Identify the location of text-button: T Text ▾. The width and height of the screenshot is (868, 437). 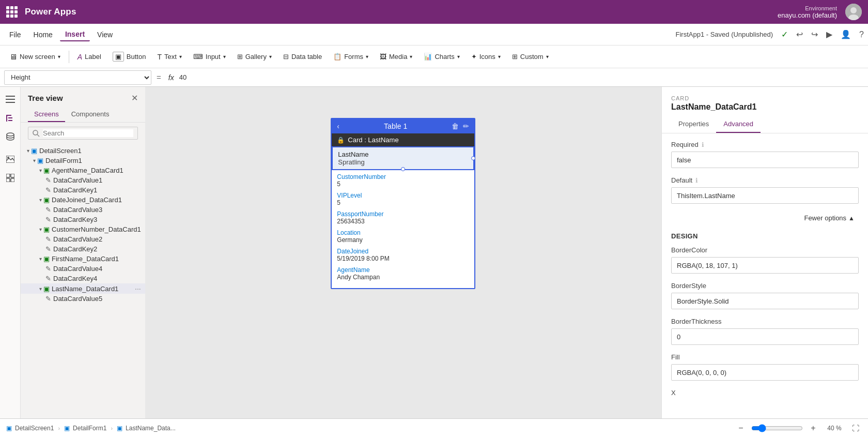
(169, 57).